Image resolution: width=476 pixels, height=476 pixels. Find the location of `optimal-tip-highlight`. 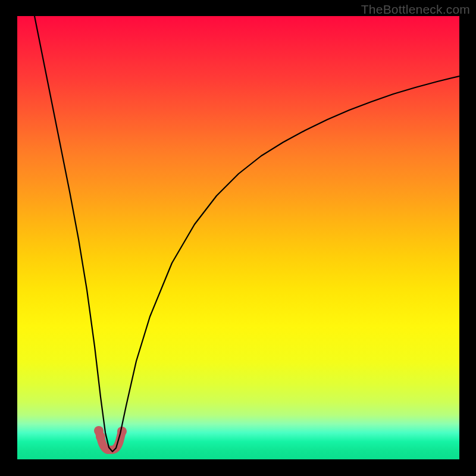

optimal-tip-highlight is located at coordinates (111, 438).